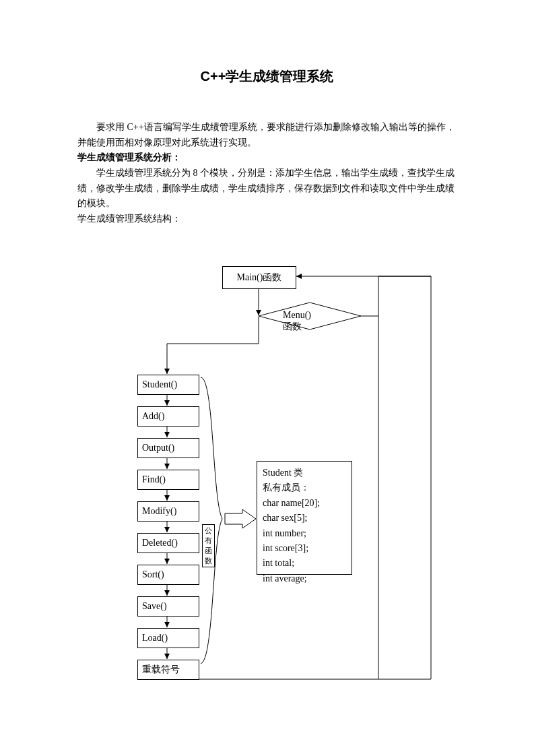 The width and height of the screenshot is (534, 756). Describe the element at coordinates (168, 606) in the screenshot. I see `func-save: Save()` at that location.